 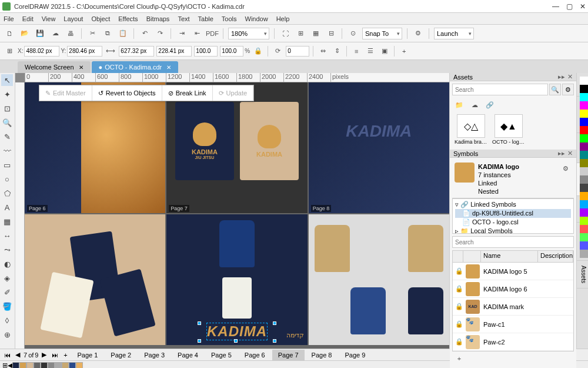 I want to click on asset-item: ◆▲OCTO - logo.csl, so click(x=509, y=130).